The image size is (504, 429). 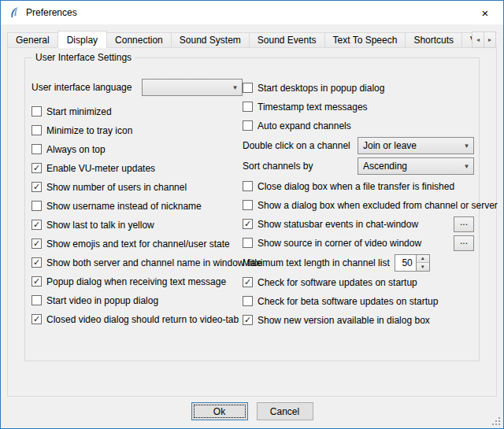 What do you see at coordinates (413, 263) in the screenshot?
I see `max-text-length-spinner: 50 ▲ ▼` at bounding box center [413, 263].